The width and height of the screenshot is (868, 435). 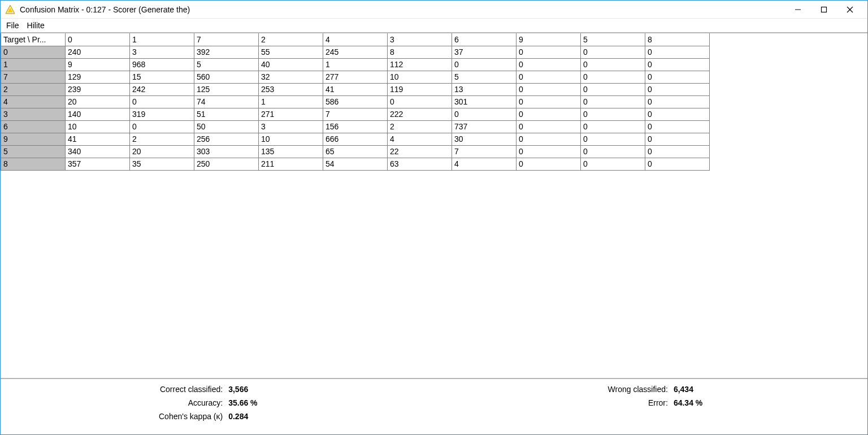 I want to click on matrix-cell: 13, so click(x=484, y=89).